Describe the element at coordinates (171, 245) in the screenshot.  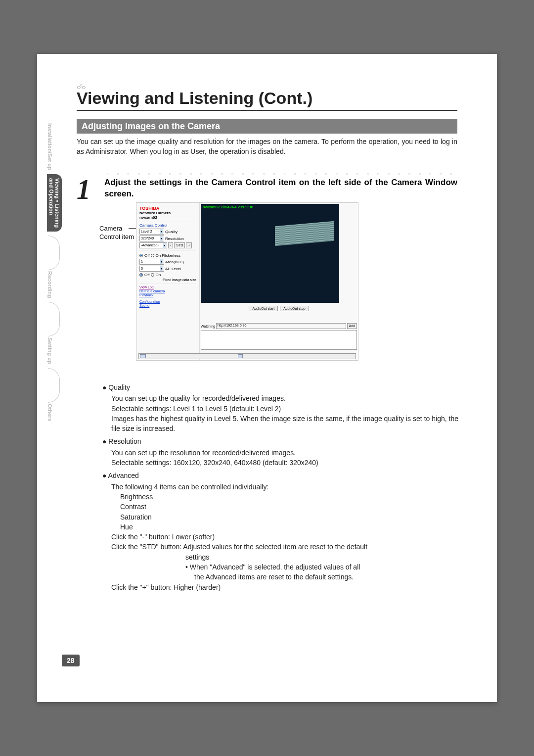
I see `minus-button: -` at that location.